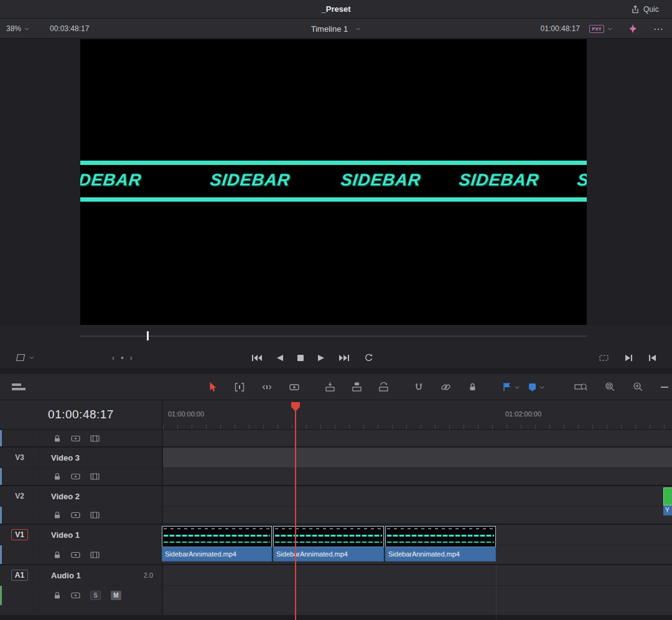  What do you see at coordinates (113, 358) in the screenshot?
I see `jog-left: ‹` at bounding box center [113, 358].